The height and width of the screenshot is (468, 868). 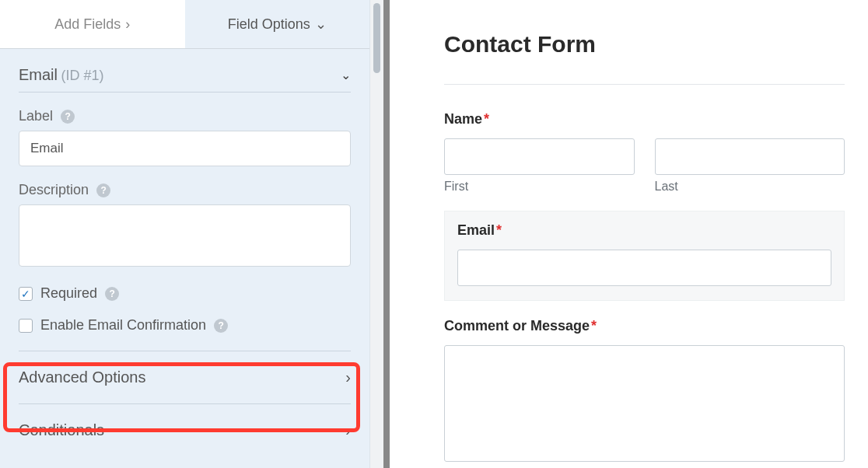 I want to click on comment-label: Comment or Message*, so click(x=644, y=327).